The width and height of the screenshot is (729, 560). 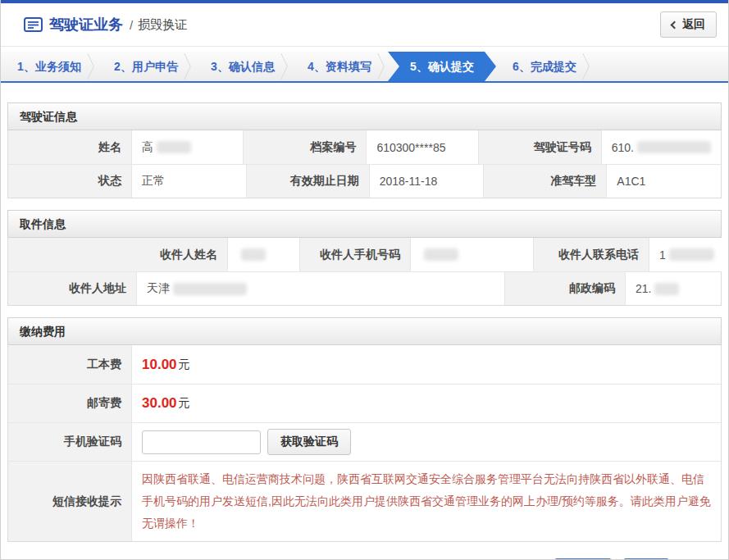 What do you see at coordinates (364, 180) in the screenshot?
I see `table-row: 状态 正常 有效期止日期 2018-11-18 准驾车型 A1C1` at bounding box center [364, 180].